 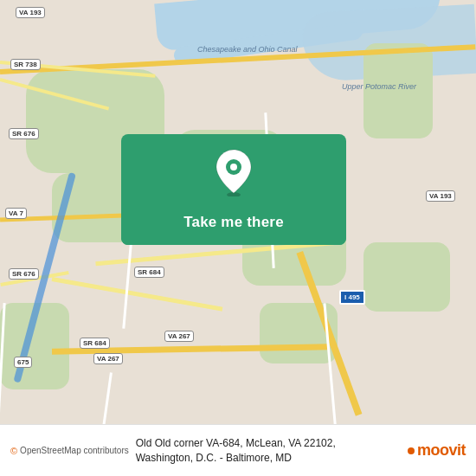 I want to click on label-675: 675, so click(x=23, y=362).